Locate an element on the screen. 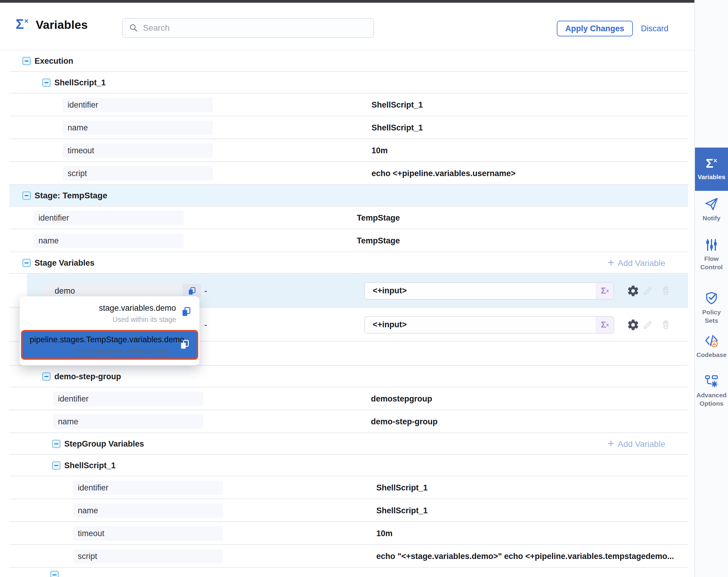  sidebar-item-label: Variables is located at coordinates (711, 177).